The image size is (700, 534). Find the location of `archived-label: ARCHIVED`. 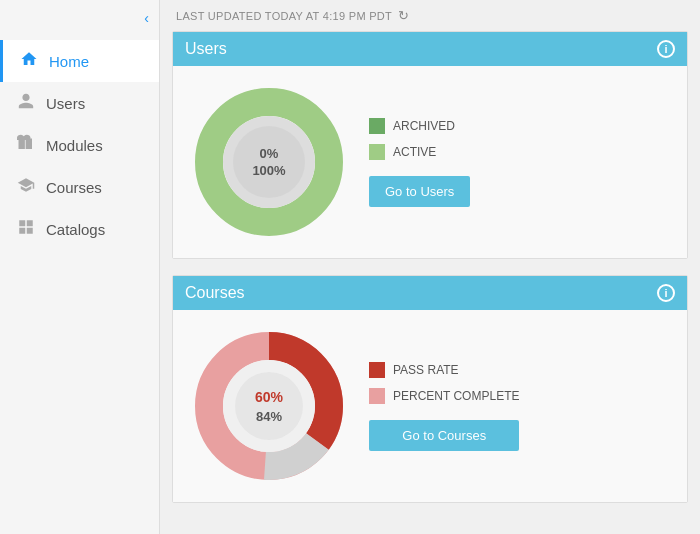

archived-label: ARCHIVED is located at coordinates (424, 126).